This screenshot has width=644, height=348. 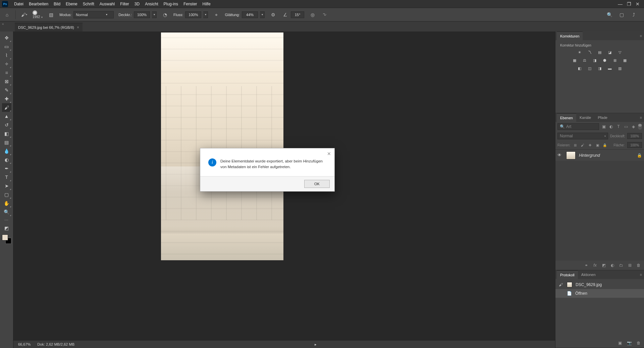 What do you see at coordinates (7, 228) in the screenshot?
I see `quick-mask-button: ◩` at bounding box center [7, 228].